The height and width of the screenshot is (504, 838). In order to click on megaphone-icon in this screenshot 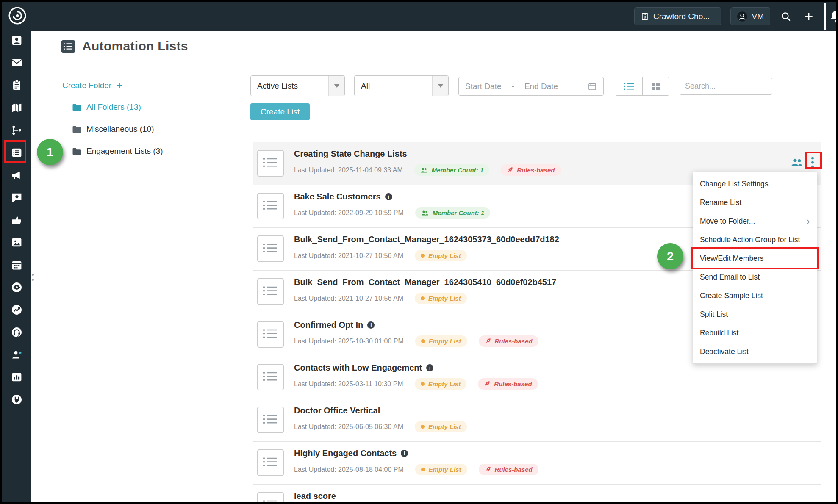, I will do `click(17, 175)`.